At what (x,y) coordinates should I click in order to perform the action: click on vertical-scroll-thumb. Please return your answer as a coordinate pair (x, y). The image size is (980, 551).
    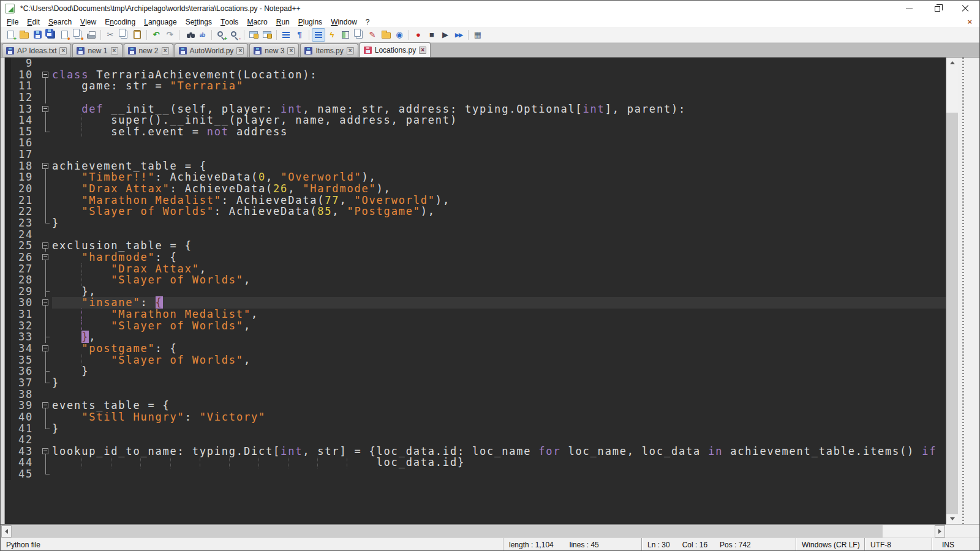
    Looking at the image, I should click on (952, 313).